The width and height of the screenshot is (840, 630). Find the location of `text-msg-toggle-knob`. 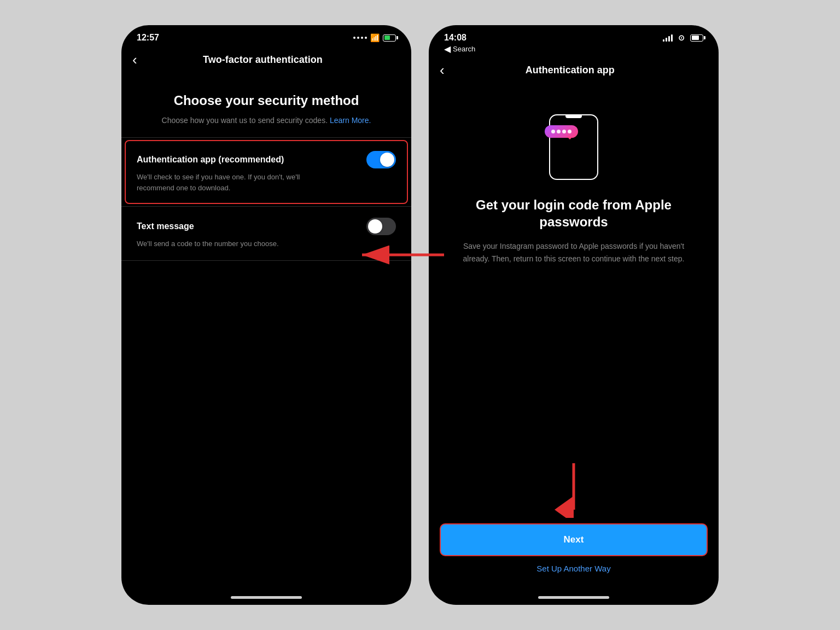

text-msg-toggle-knob is located at coordinates (375, 226).